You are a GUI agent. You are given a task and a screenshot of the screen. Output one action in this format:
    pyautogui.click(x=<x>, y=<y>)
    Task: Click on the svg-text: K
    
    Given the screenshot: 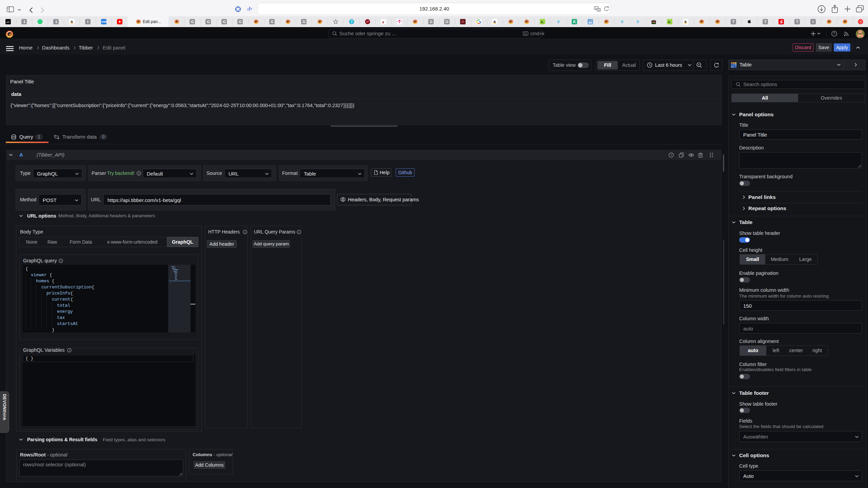 What is the action you would take?
    pyautogui.click(x=574, y=22)
    